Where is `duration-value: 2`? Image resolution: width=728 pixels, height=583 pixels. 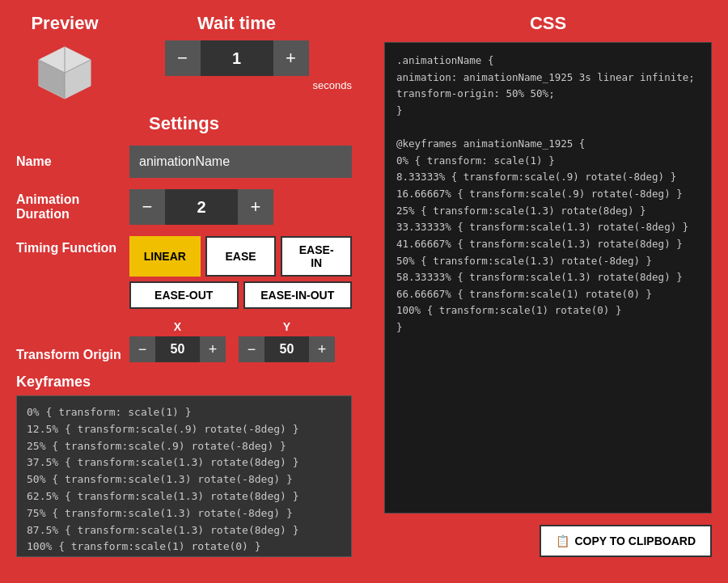 duration-value: 2 is located at coordinates (201, 207).